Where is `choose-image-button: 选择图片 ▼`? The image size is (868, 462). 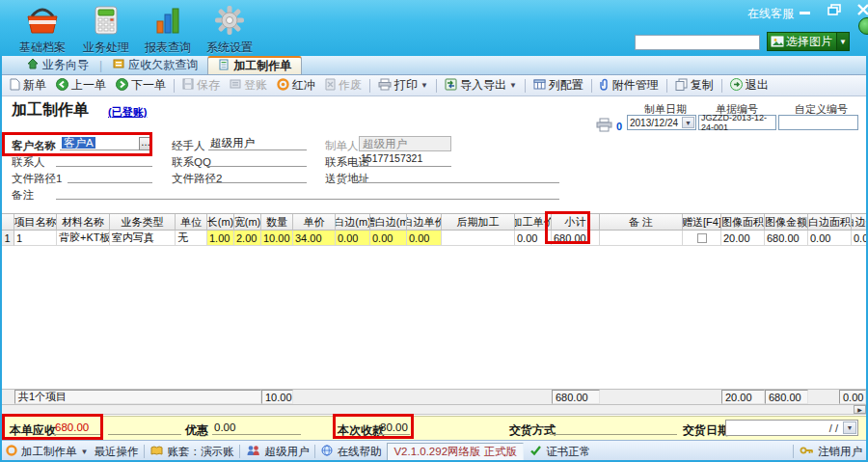
choose-image-button: 选择图片 ▼ is located at coordinates (808, 41).